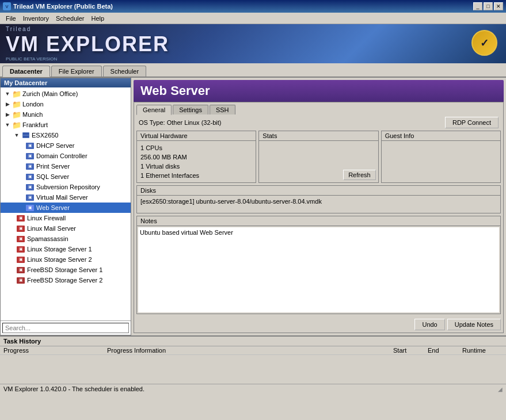 This screenshot has width=506, height=420. What do you see at coordinates (474, 324) in the screenshot?
I see `update-notes-button: Update Notes` at bounding box center [474, 324].